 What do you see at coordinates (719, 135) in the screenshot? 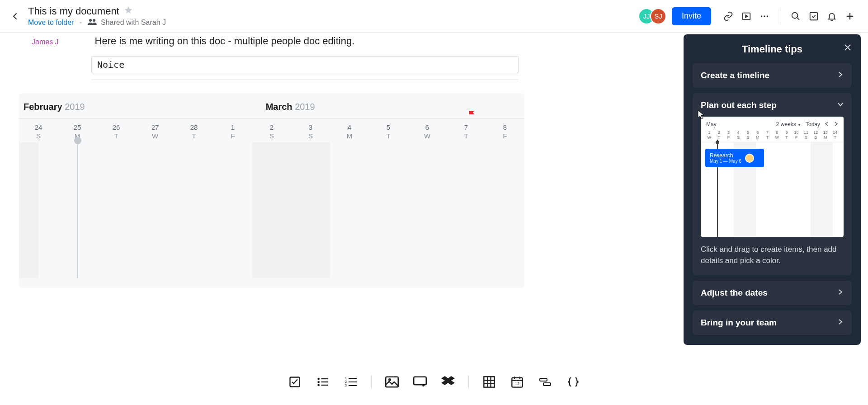
I see `mini-day: 2T` at bounding box center [719, 135].